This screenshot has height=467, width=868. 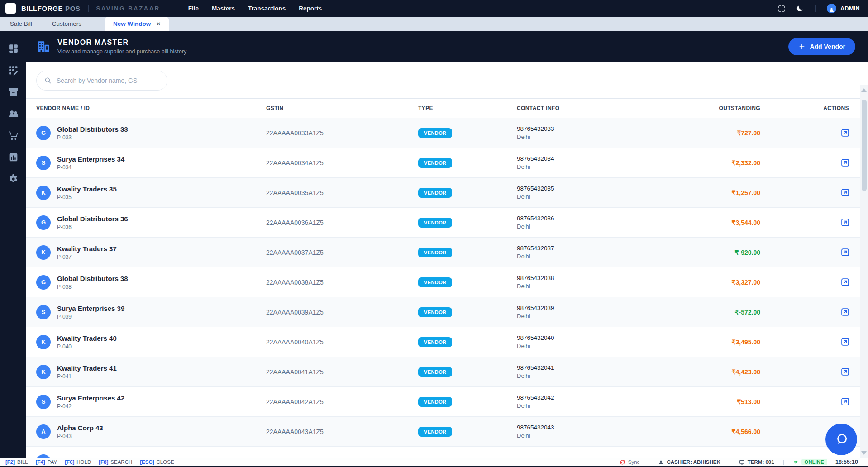 I want to click on shortcut-bill: [F2]BILL, so click(x=17, y=462).